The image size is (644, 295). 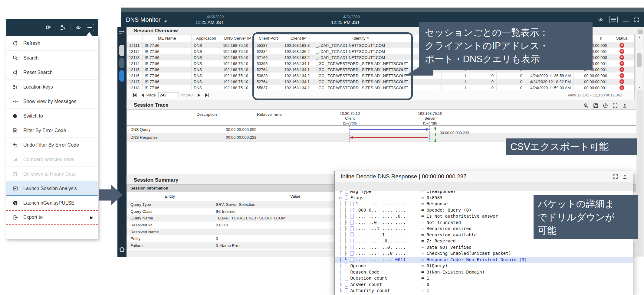 What do you see at coordinates (52, 43) in the screenshot?
I see `menu-item-refresh: Refresh` at bounding box center [52, 43].